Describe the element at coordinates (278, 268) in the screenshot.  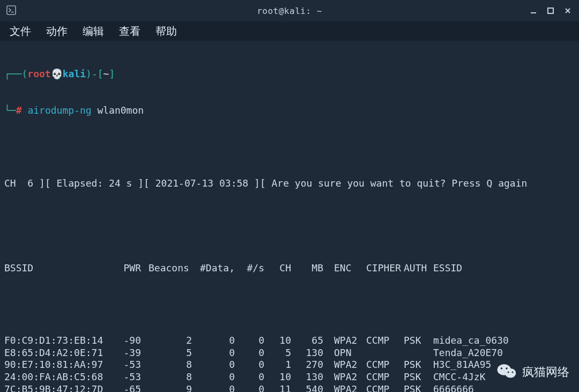
I see `header-ch: CH` at that location.